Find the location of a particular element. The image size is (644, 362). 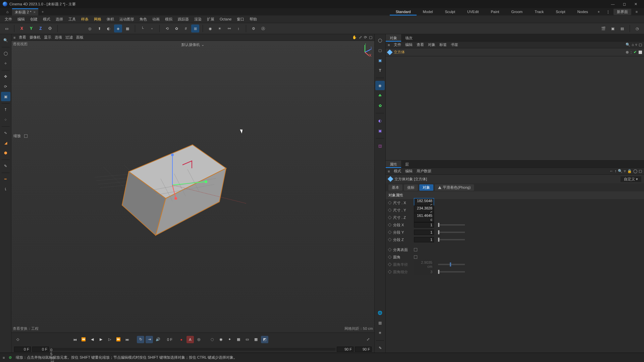

om-home-icon: ⌂ is located at coordinates (633, 45).